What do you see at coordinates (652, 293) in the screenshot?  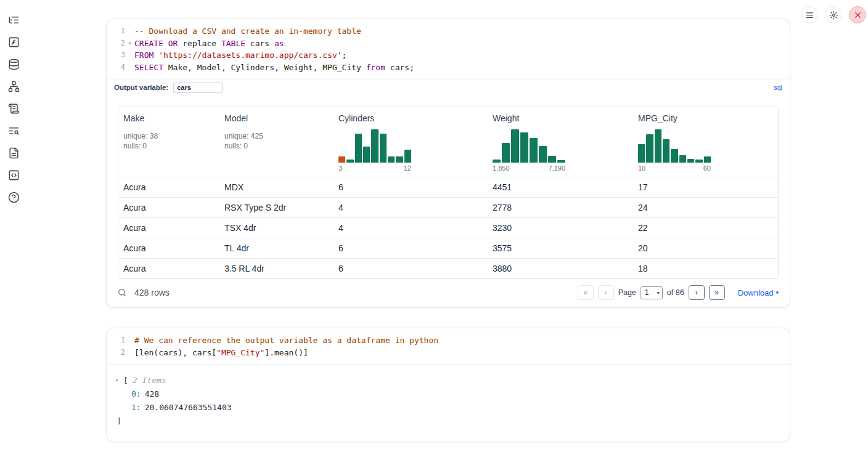 I see `page-select: 1 ▾` at bounding box center [652, 293].